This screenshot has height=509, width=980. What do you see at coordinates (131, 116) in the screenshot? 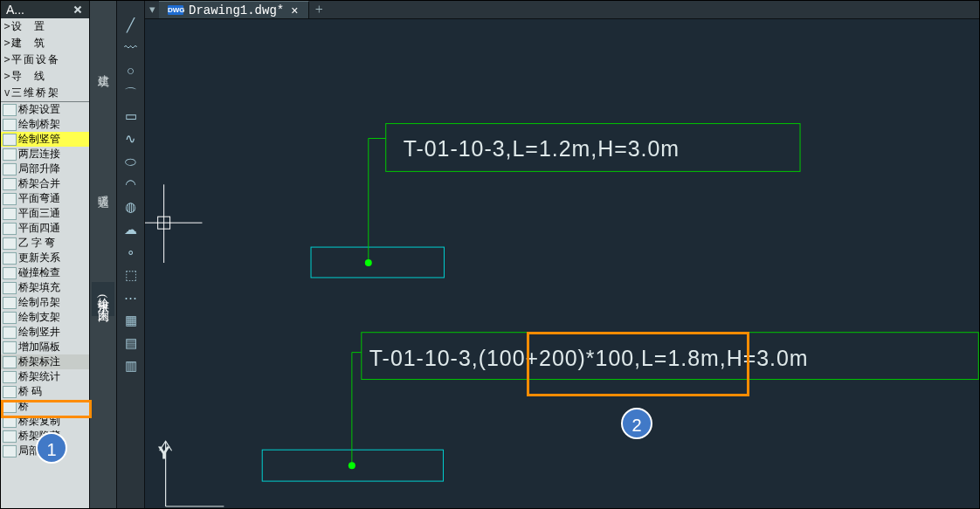
I see `rectangle-tool-icon: ▭` at bounding box center [131, 116].